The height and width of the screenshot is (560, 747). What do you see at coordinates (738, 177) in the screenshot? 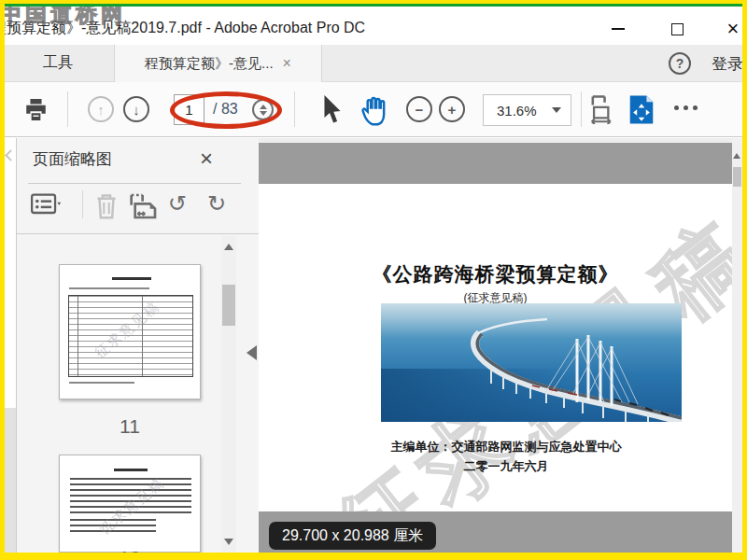
I see `document-scrollbar-thumb` at bounding box center [738, 177].